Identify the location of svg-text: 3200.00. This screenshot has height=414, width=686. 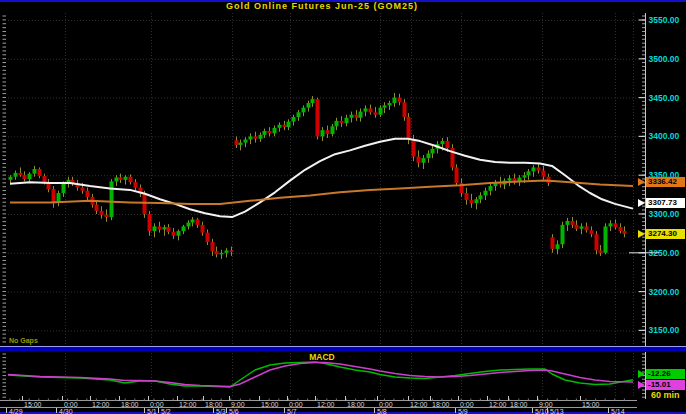
(664, 292).